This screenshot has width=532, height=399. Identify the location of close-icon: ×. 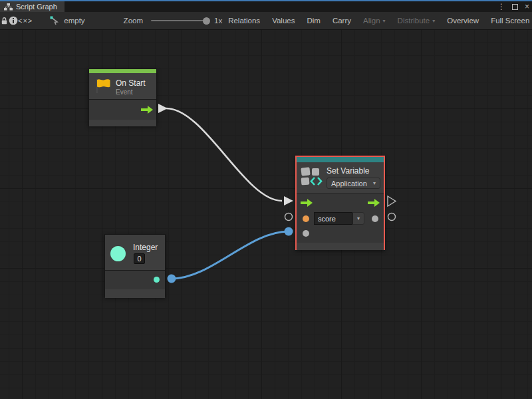
(527, 7).